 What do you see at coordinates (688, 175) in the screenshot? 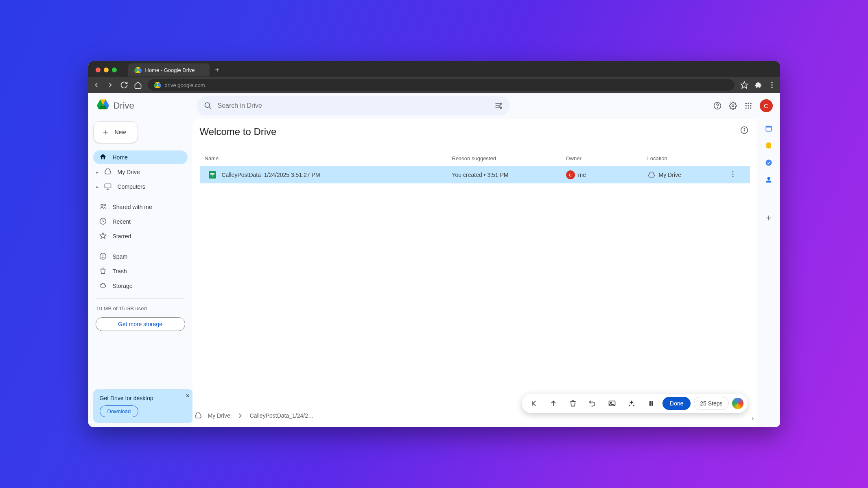
I see `location-cell: My Drive` at bounding box center [688, 175].